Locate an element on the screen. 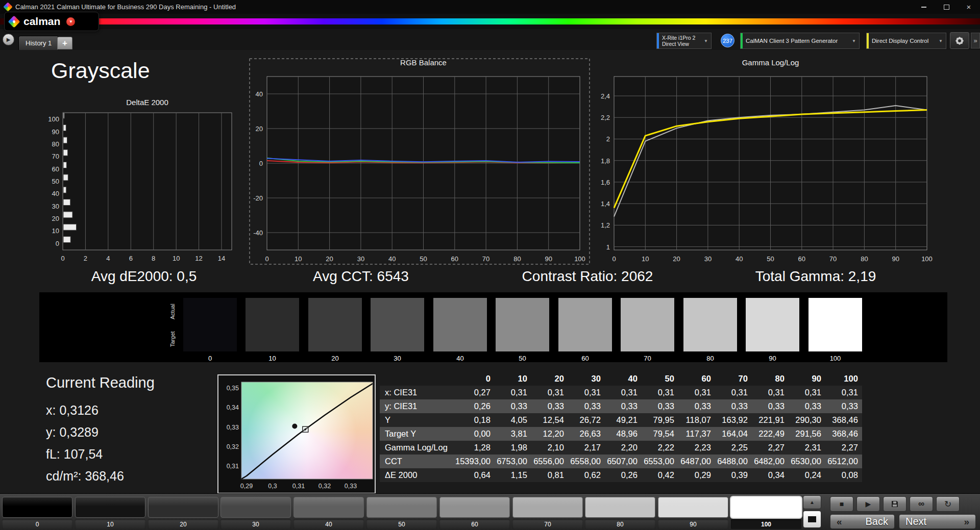  pattern-panel-up-button: ▲ is located at coordinates (812, 502).